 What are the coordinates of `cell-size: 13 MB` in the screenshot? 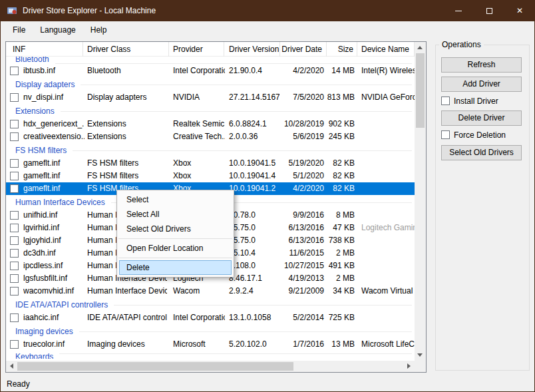 It's located at (339, 345).